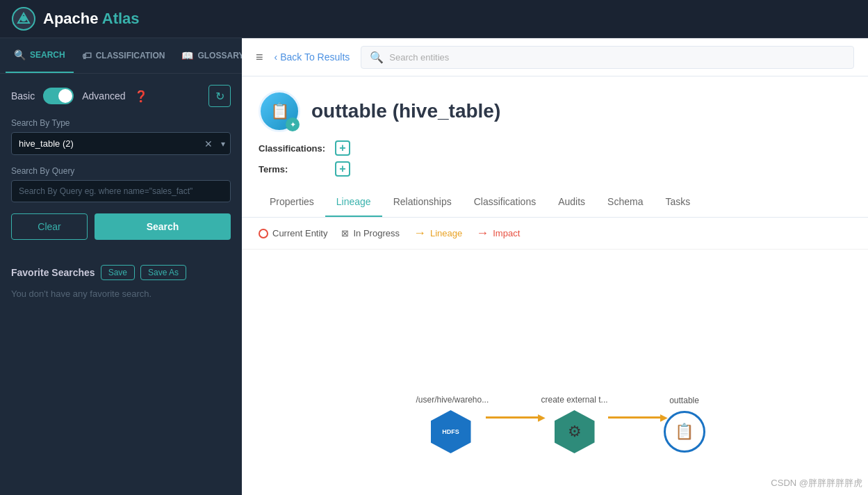 This screenshot has width=868, height=495. What do you see at coordinates (406, 111) in the screenshot?
I see `entity-title: outtable (hive_table)` at bounding box center [406, 111].